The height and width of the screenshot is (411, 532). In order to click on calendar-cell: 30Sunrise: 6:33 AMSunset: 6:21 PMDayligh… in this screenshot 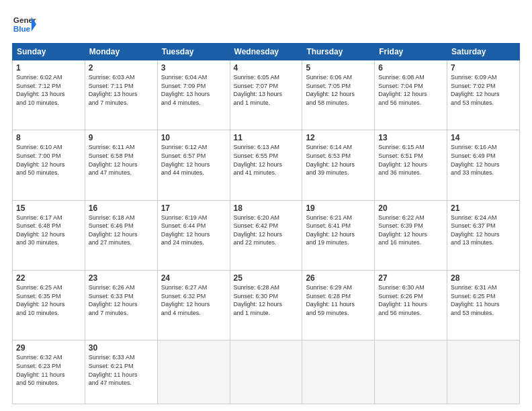, I will do `click(121, 372)`.